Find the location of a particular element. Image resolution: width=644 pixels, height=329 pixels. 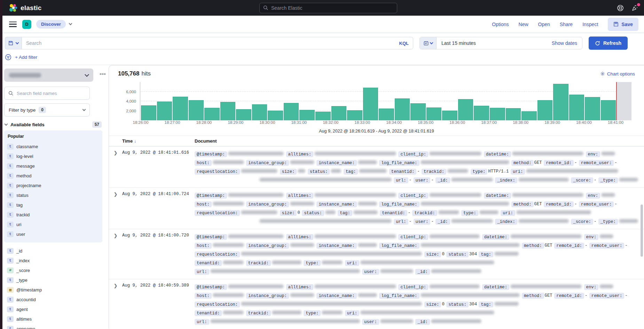

filter-icon is located at coordinates (8, 57).